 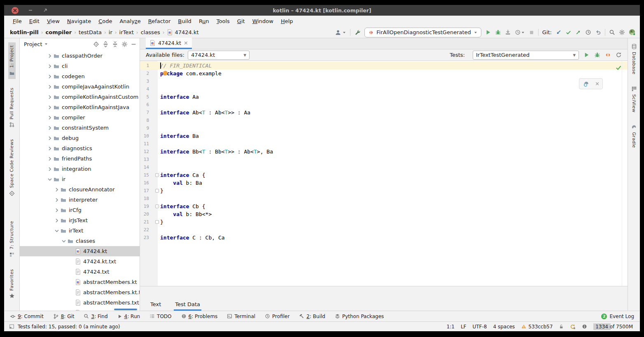 What do you see at coordinates (35, 21) in the screenshot?
I see `menu-edit: Edit` at bounding box center [35, 21].